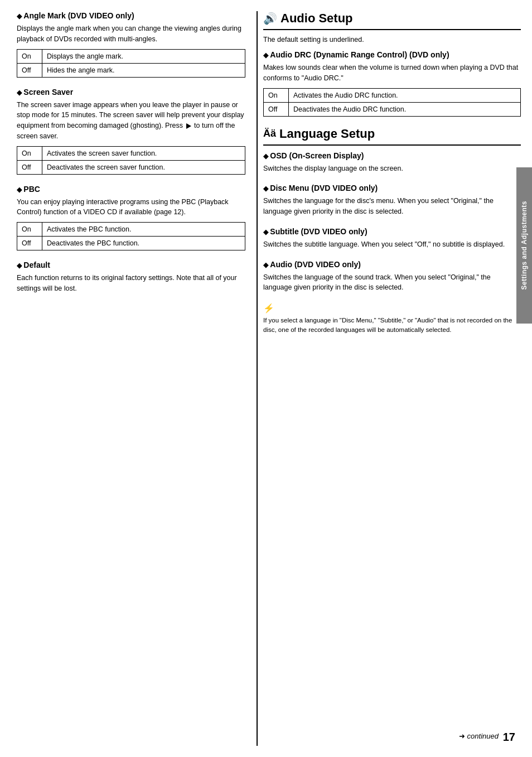  I want to click on table-cell-desc: Activates the Audio DRC function., so click(405, 95).